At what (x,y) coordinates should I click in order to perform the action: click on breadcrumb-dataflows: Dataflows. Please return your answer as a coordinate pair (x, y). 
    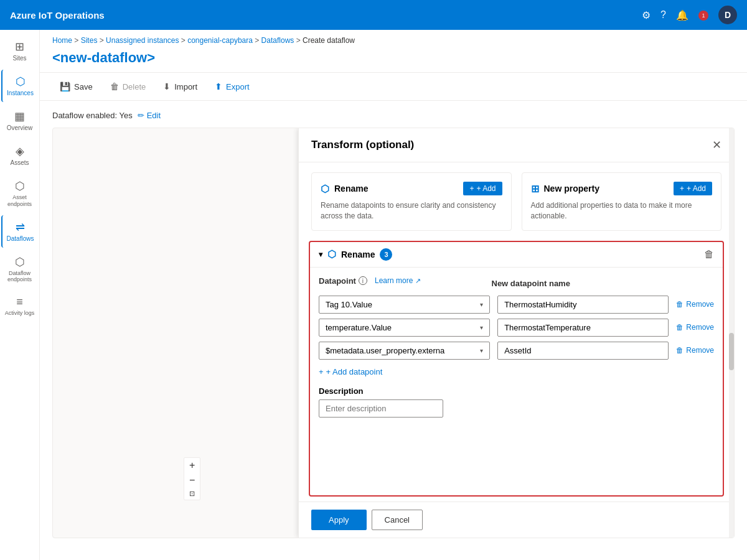
    Looking at the image, I should click on (278, 40).